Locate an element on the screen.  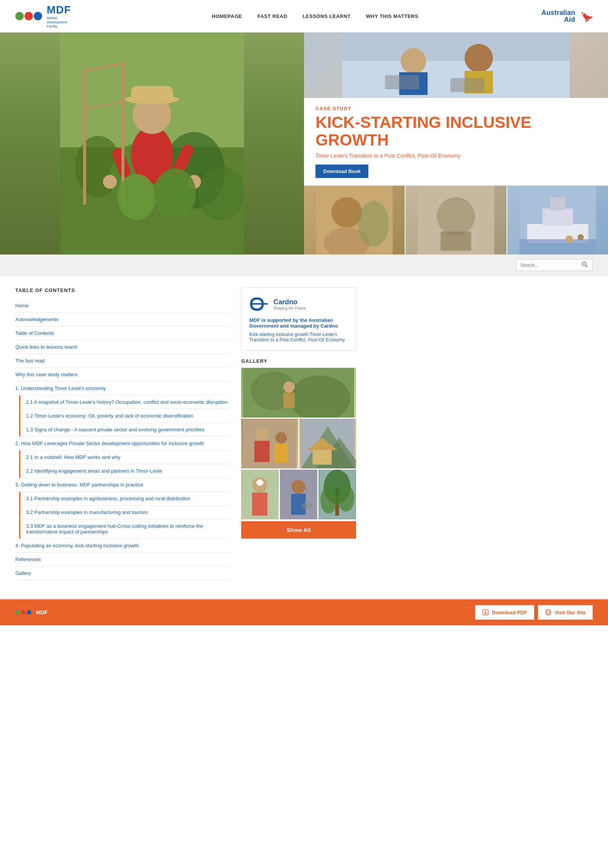
toc-item-table-of-contents: Table of Contents is located at coordinates (123, 333).